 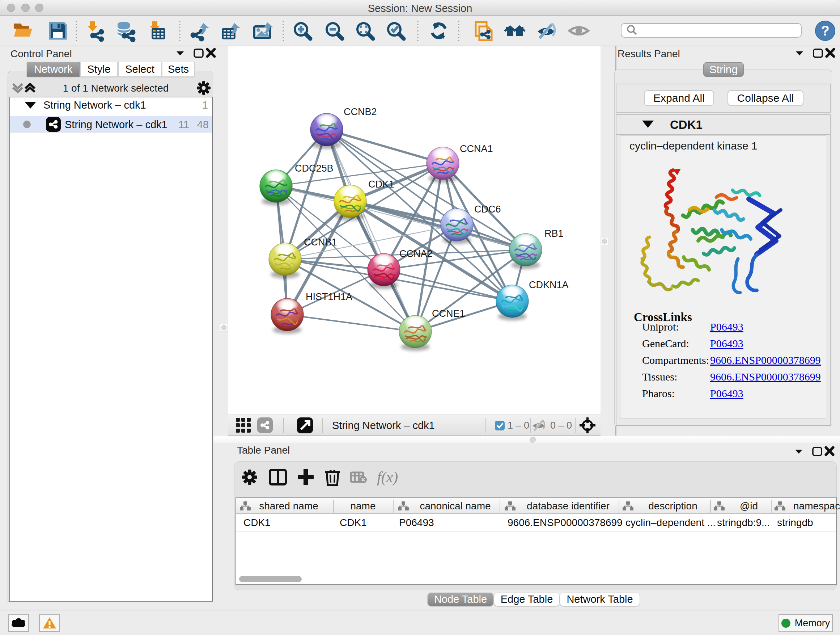 I want to click on svg-text: String Network – cdk1, so click(x=384, y=426).